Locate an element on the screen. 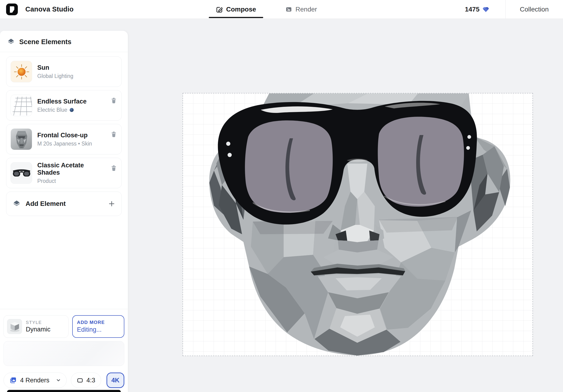 This screenshot has width=563, height=392. gem-icon is located at coordinates (486, 9).